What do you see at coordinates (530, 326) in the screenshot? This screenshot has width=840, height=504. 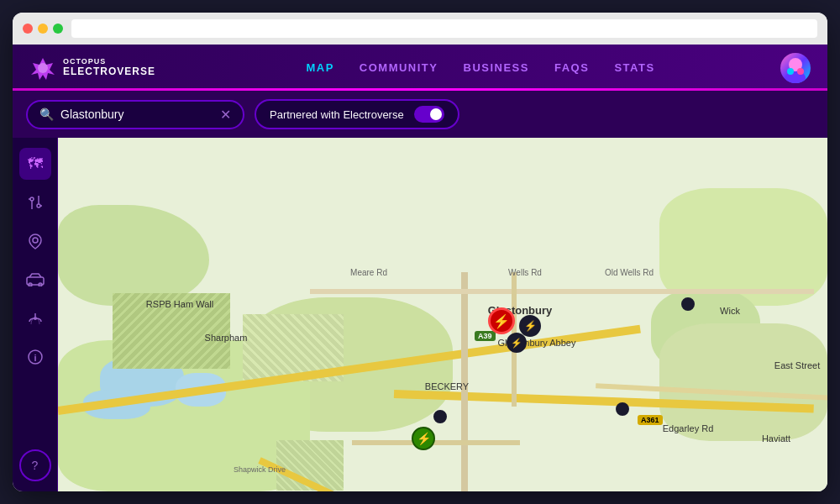 I see `charging-marker-dark-1: ⚡` at bounding box center [530, 326].